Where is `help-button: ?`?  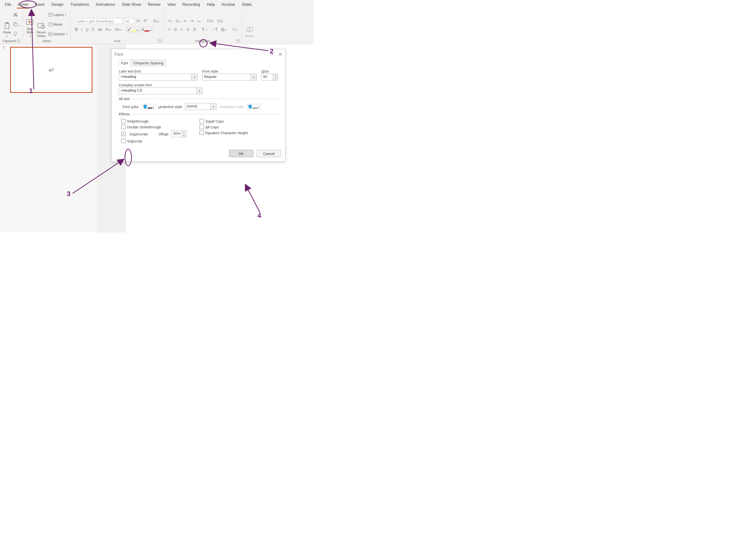
help-button: ? is located at coordinates (272, 55).